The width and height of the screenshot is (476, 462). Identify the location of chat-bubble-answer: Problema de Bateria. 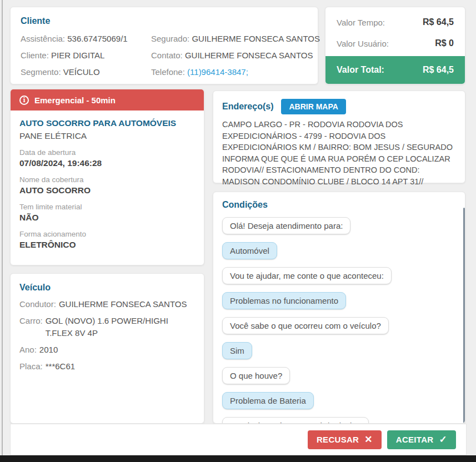
(268, 401).